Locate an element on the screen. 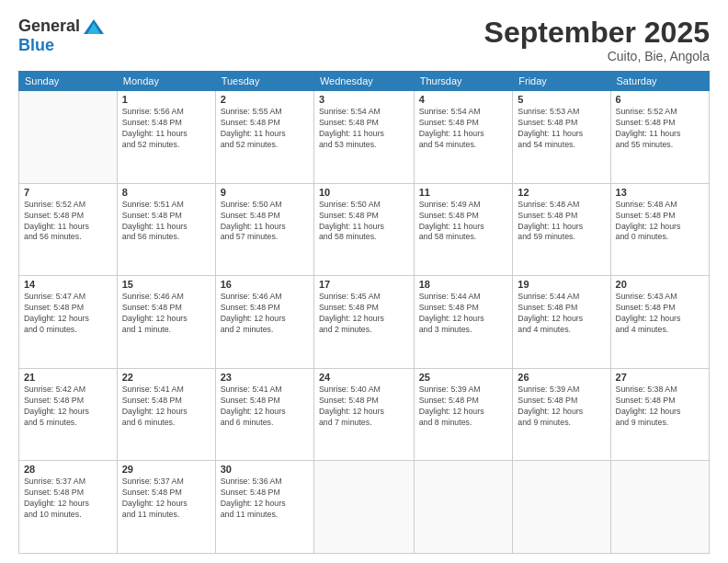 The image size is (728, 563). table-cell: 7Sunrise: 5:52 AM Sunset: 5:48 PM Daylig… is located at coordinates (68, 230).